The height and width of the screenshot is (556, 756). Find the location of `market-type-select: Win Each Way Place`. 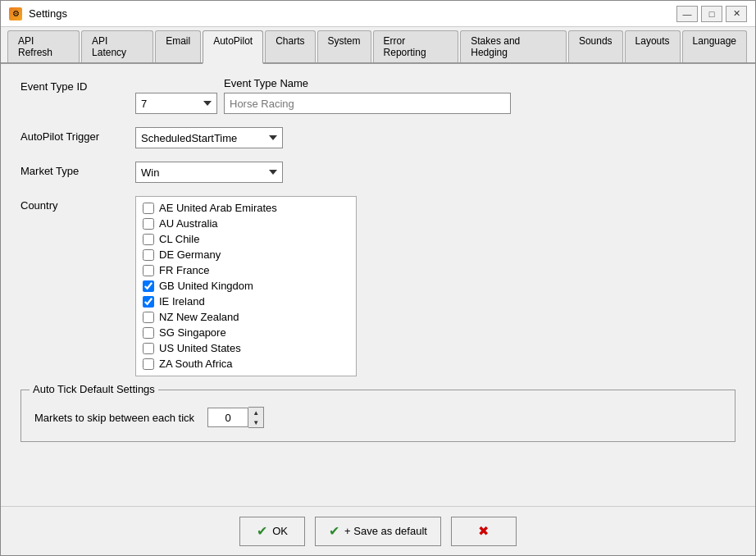

market-type-select: Win Each Way Place is located at coordinates (209, 172).